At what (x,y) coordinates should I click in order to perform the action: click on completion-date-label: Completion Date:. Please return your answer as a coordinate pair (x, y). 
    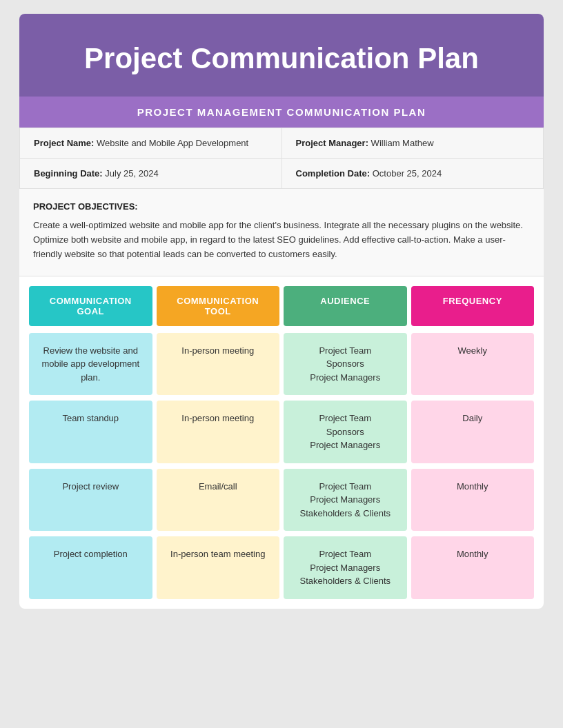
    Looking at the image, I should click on (333, 174).